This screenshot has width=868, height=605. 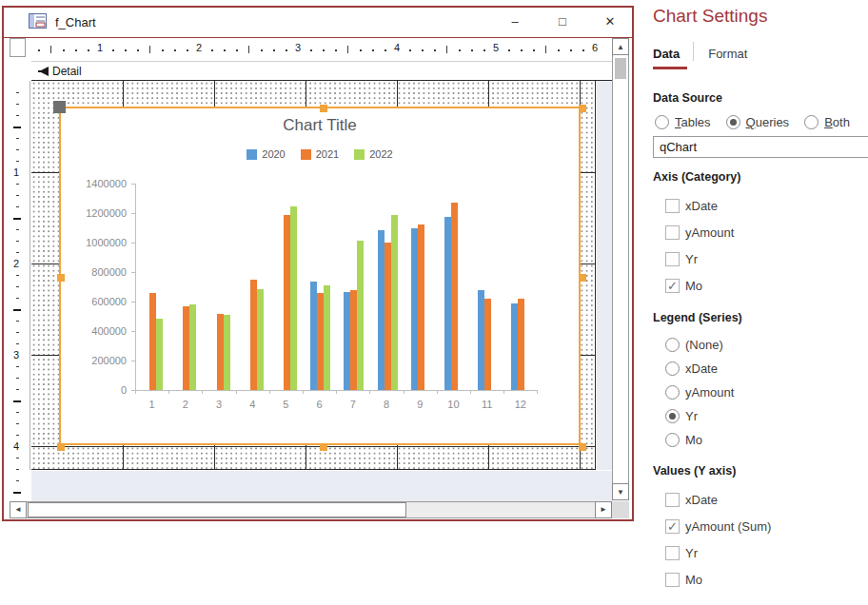 I want to click on maximize-button: □, so click(x=562, y=22).